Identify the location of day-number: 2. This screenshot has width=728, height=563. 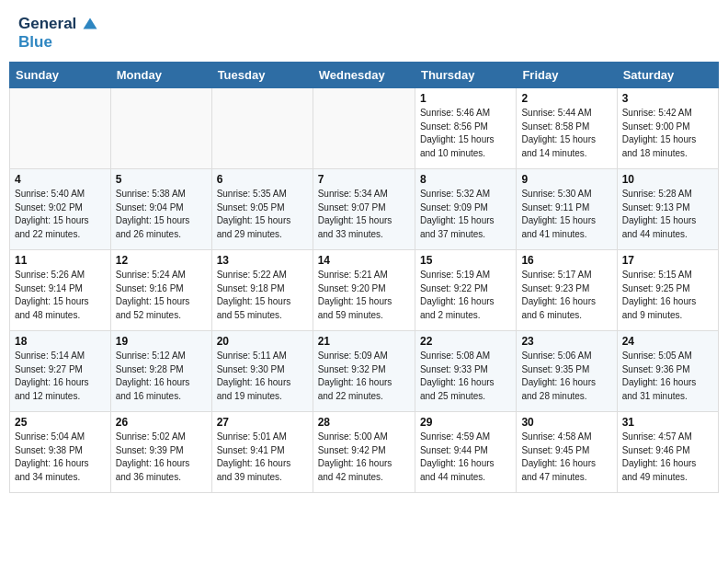
(566, 98).